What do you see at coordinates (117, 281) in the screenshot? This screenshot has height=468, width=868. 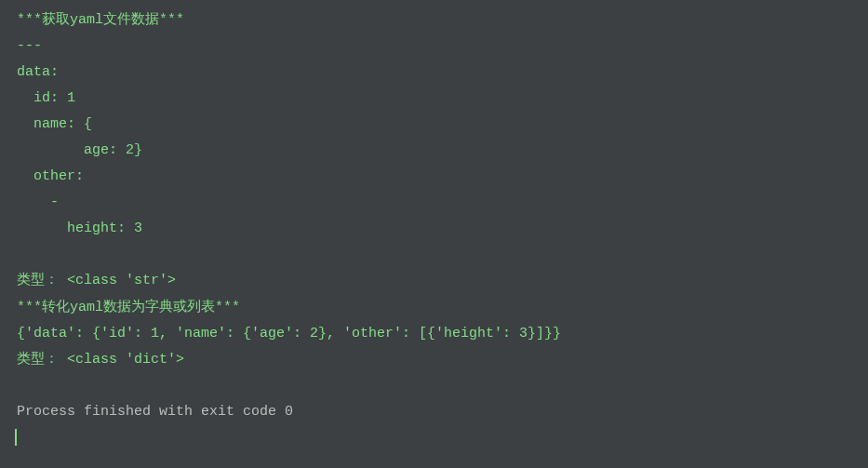 I see `type-value-str: <class 'str'>` at bounding box center [117, 281].